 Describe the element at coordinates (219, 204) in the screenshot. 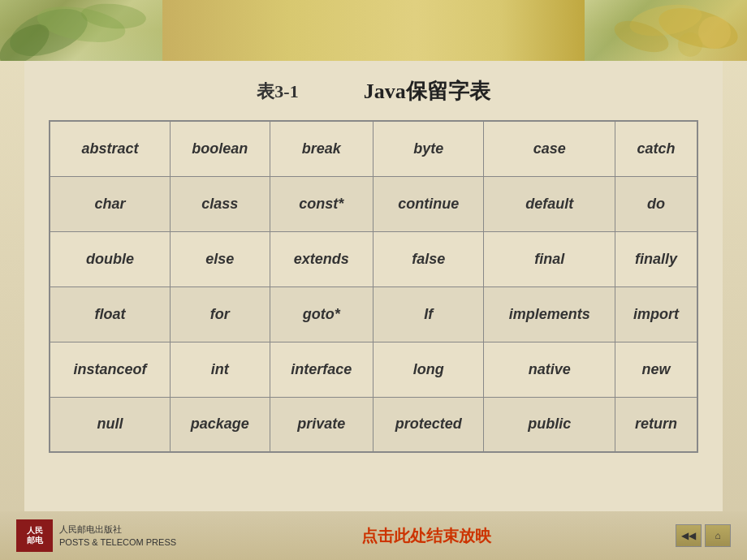

I see `keyword-cell: class` at that location.